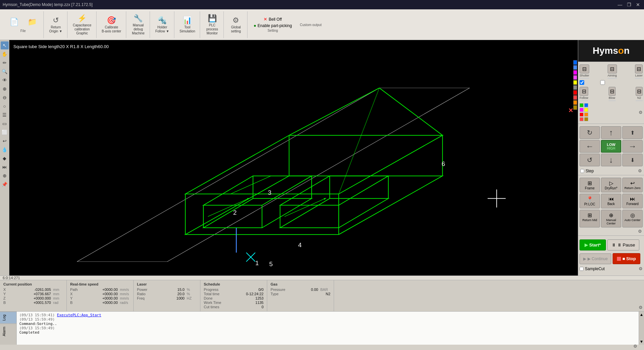  I want to click on fill-button: ◆, so click(5, 158).